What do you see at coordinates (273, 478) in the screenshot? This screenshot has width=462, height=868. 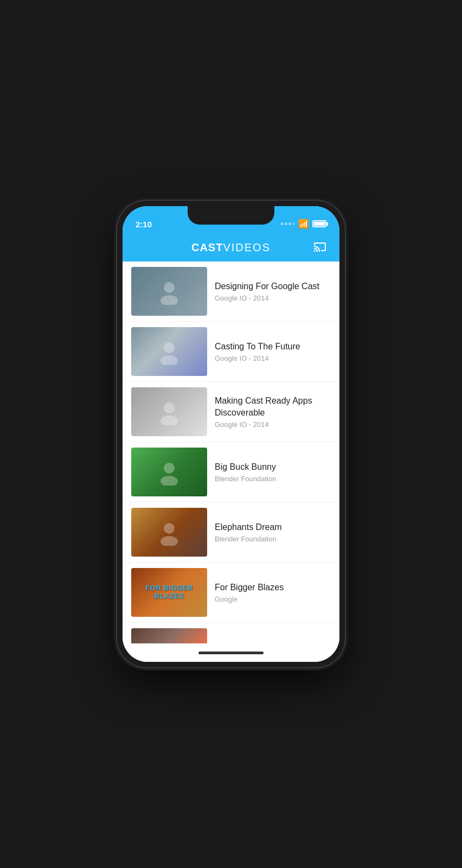 I see `video-subtitle-4: Blender Foundation` at bounding box center [273, 478].